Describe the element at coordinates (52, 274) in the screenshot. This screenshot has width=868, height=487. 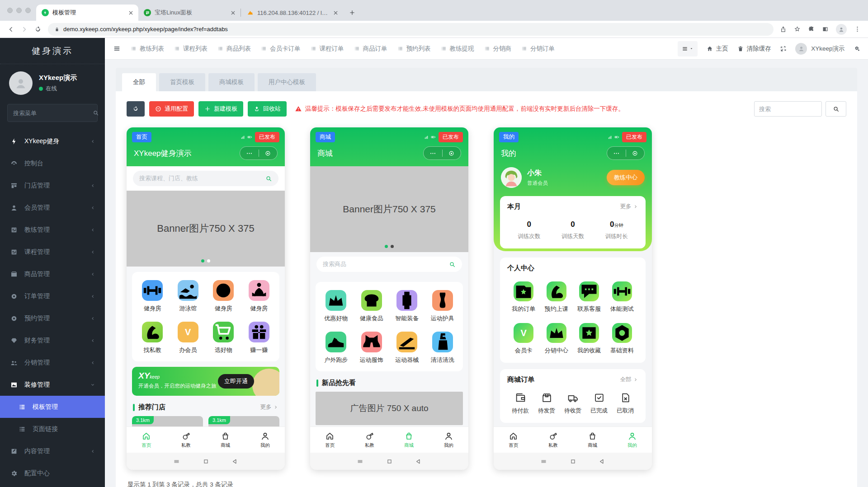
I see `sidebar-item-products: 商品管理` at that location.